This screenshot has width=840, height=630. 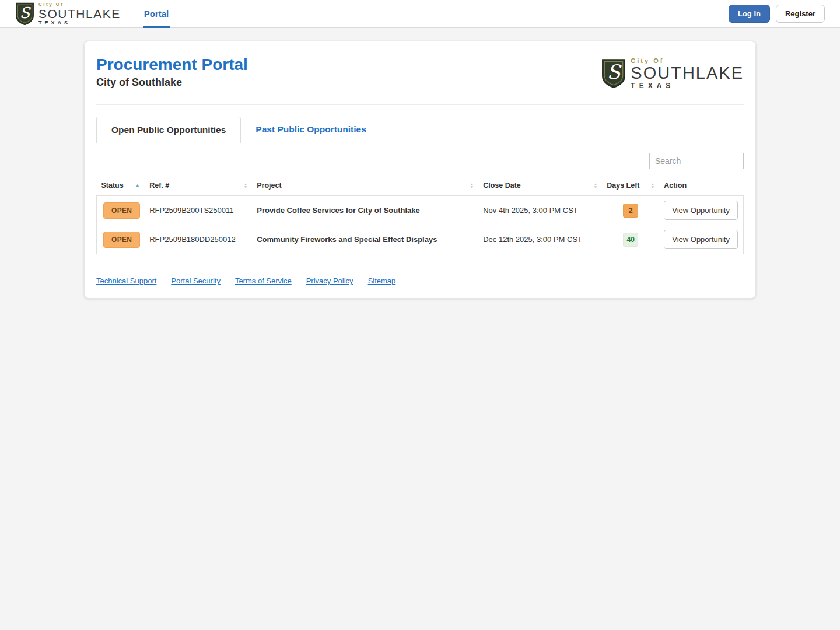 What do you see at coordinates (420, 281) in the screenshot?
I see `card-footer-links: Technical Support Portal Security Terms …` at bounding box center [420, 281].